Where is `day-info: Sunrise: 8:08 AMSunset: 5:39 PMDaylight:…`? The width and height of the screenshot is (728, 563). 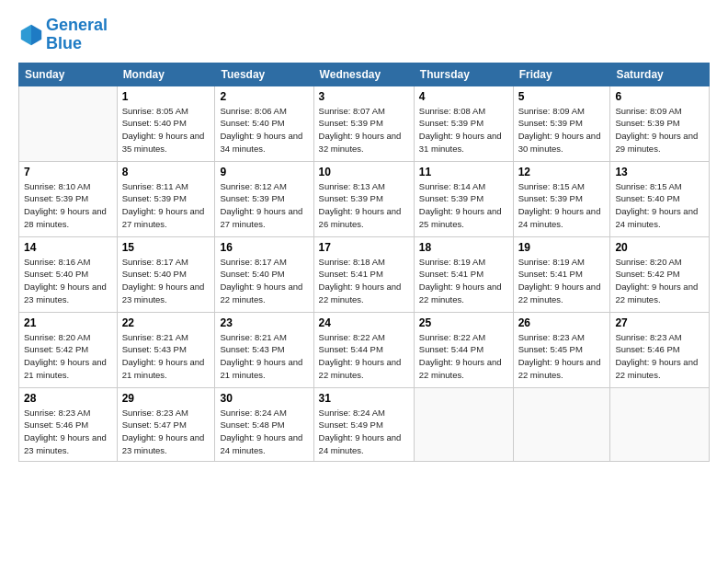 day-info: Sunrise: 8:08 AMSunset: 5:39 PMDaylight:… is located at coordinates (461, 130).